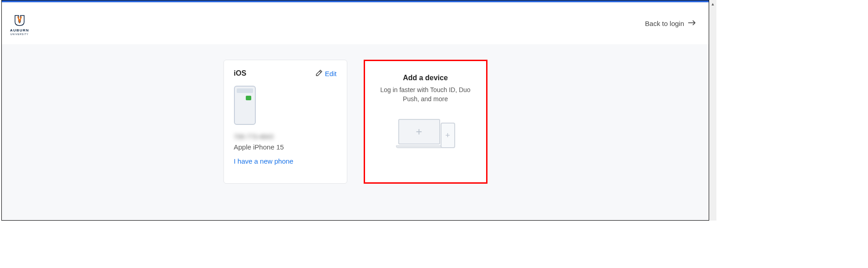  I want to click on device-card-title: iOS, so click(240, 73).